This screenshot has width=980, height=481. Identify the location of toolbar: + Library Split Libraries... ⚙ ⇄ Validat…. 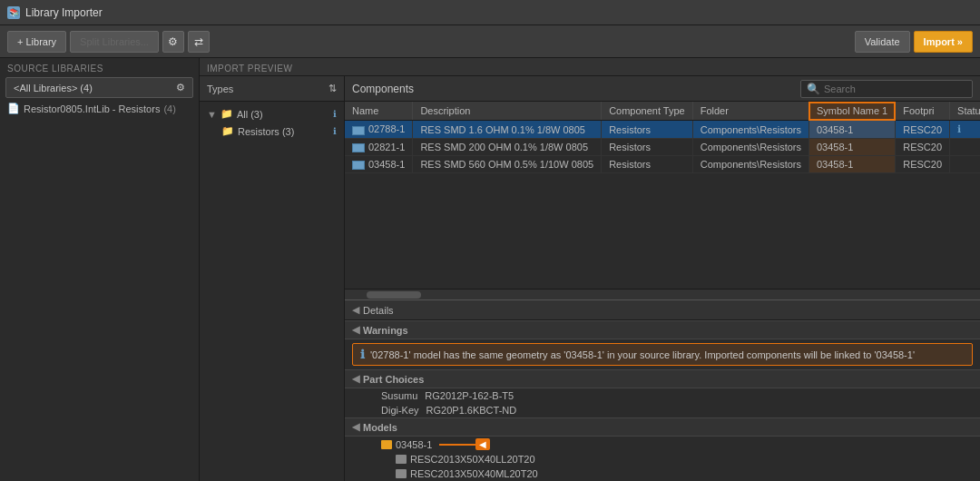
(490, 42).